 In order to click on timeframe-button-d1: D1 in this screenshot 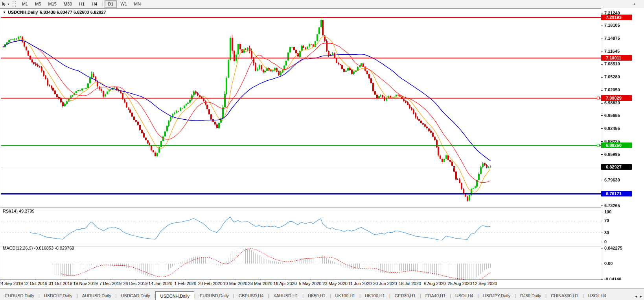, I will do `click(110, 4)`.